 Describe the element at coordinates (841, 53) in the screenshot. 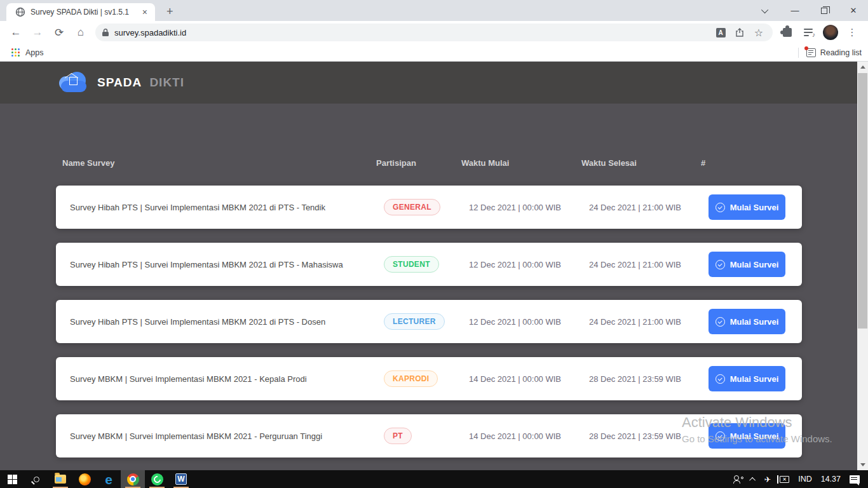

I see `reading-list-label: Reading list` at that location.